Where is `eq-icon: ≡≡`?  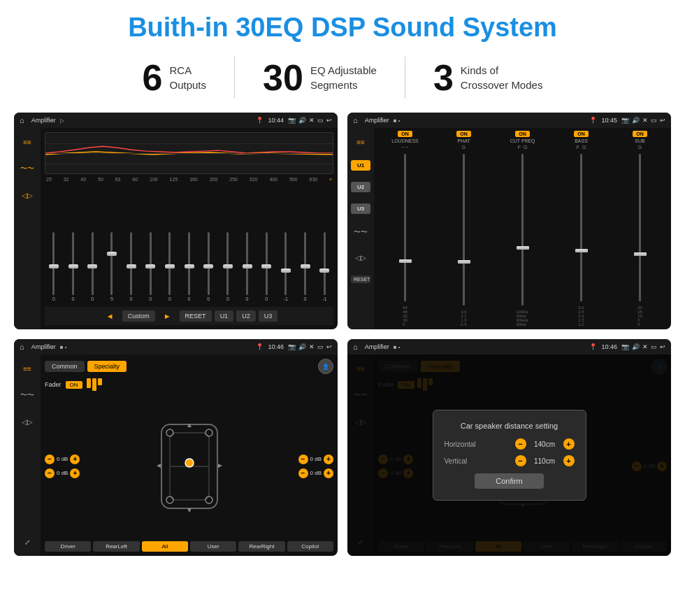
eq-icon: ≡≡ is located at coordinates (27, 142).